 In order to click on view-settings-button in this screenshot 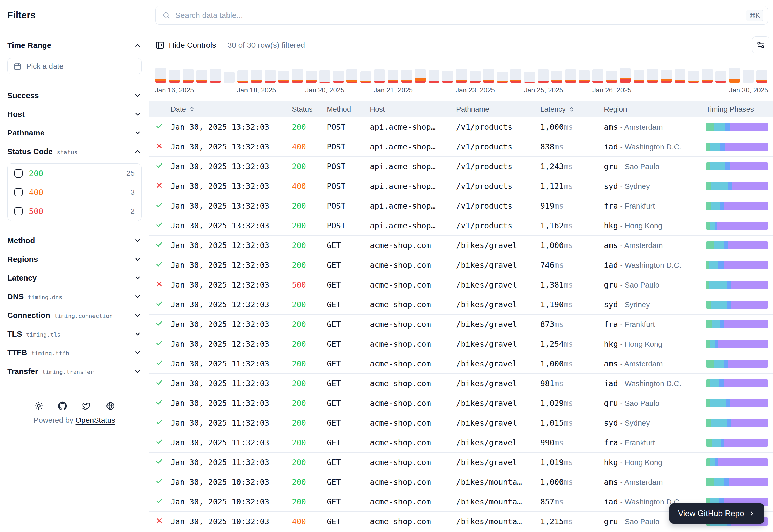, I will do `click(761, 45)`.